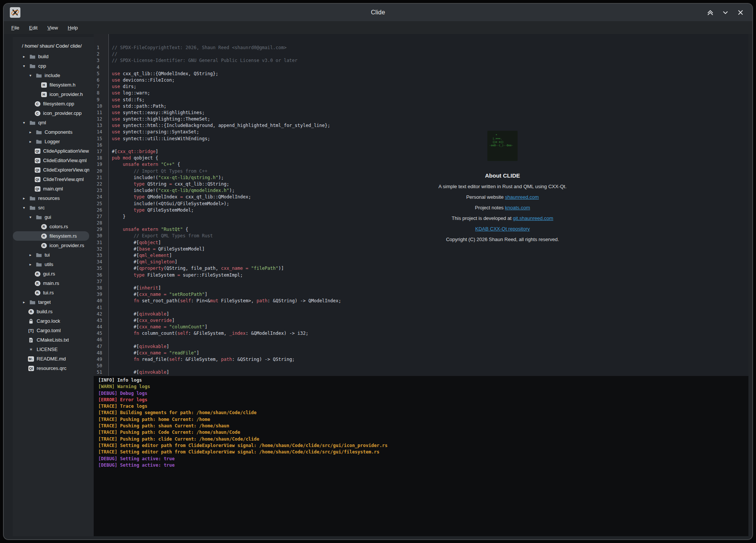 This screenshot has height=543, width=756. I want to click on tree-item-label: resources, so click(49, 198).